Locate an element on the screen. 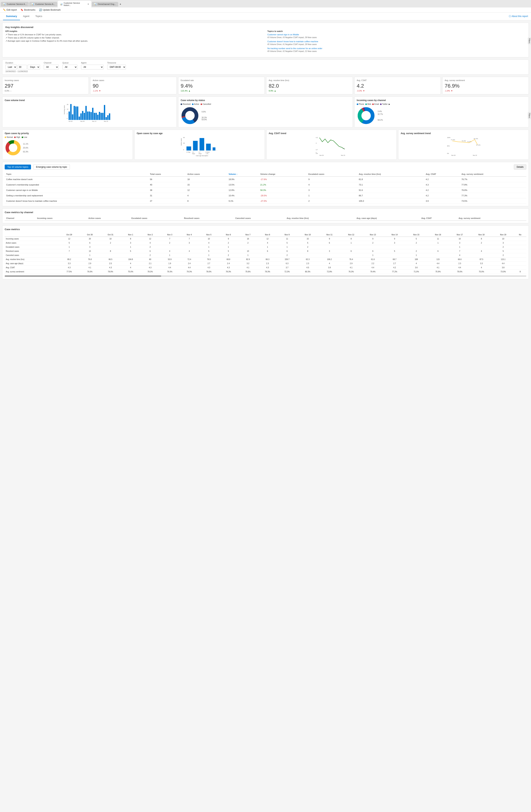 The image size is (531, 812). metrics-row-label: Avg. CSAT is located at coordinates (32, 268).